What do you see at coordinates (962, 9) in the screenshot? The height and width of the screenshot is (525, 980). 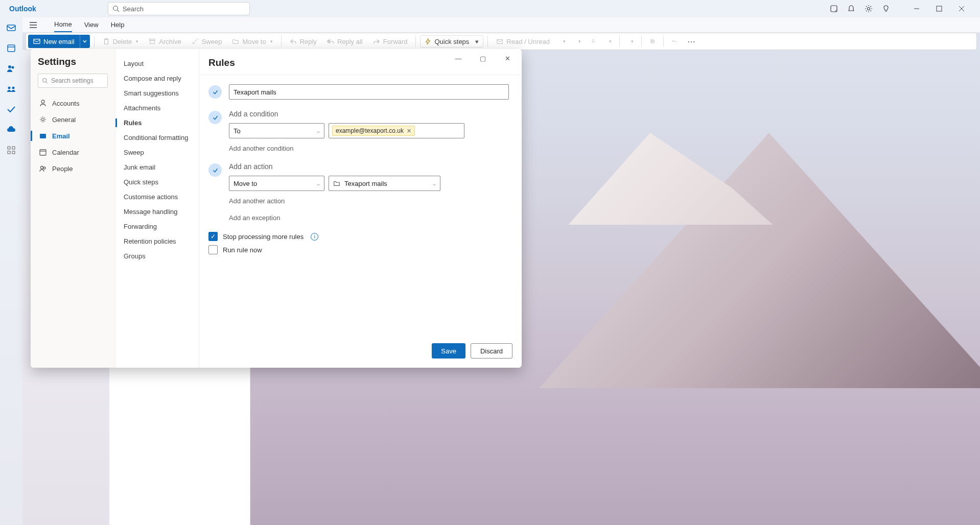 I see `window-close` at bounding box center [962, 9].